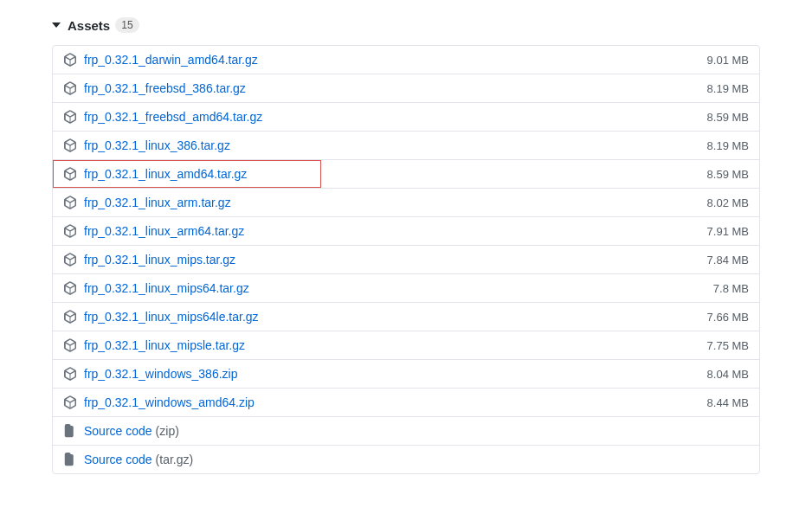  I want to click on asset-row: frp_0.32.1_linux_mips.tar.gz7.84 MB, so click(406, 260).